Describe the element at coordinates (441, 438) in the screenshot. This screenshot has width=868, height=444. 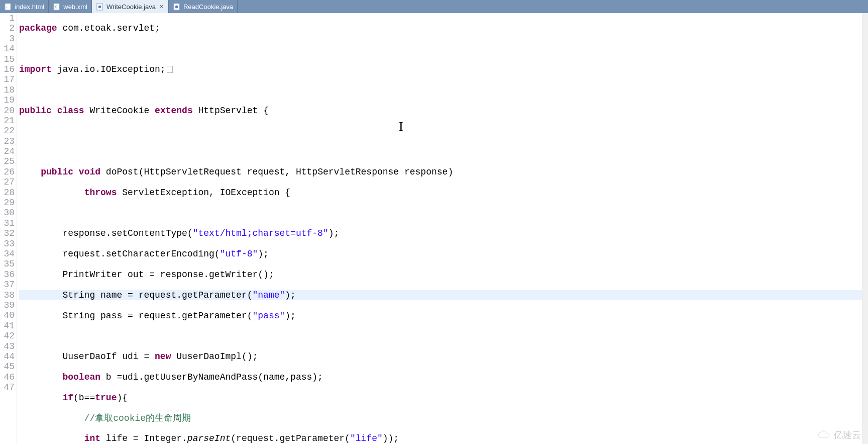
I see `code-line: int life = Integer.parseInt(request.getP…` at that location.